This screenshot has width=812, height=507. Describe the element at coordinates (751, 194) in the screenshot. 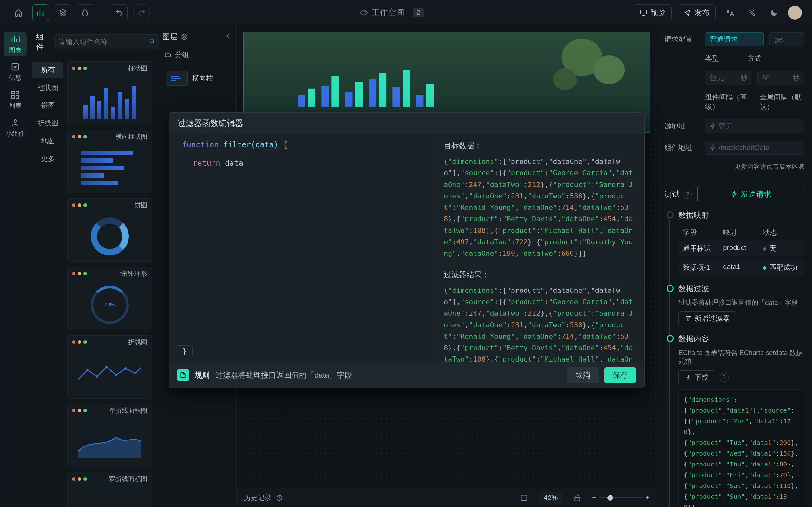

I see `send-request-button: 发送请求` at that location.